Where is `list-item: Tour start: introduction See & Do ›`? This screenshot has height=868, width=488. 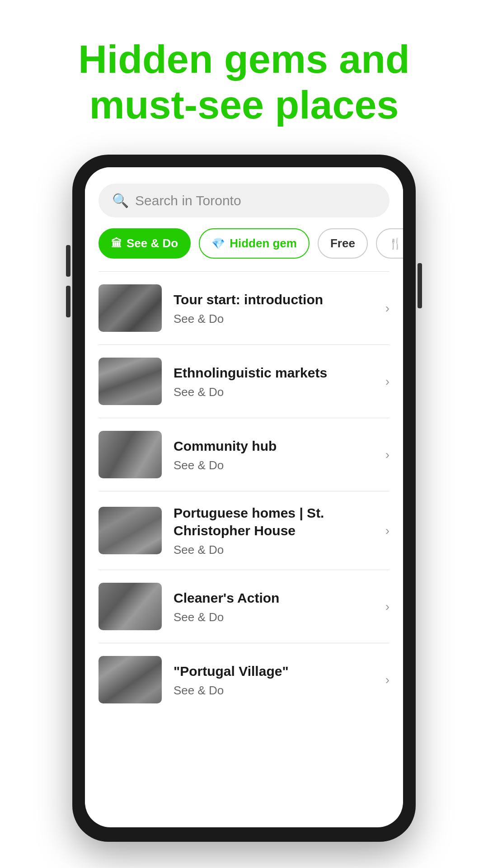
list-item: Tour start: introduction See & Do › is located at coordinates (244, 308).